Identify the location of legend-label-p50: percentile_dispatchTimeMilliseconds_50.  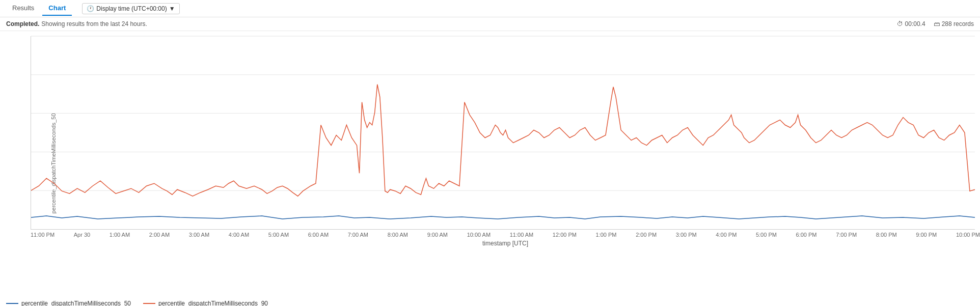
(76, 303).